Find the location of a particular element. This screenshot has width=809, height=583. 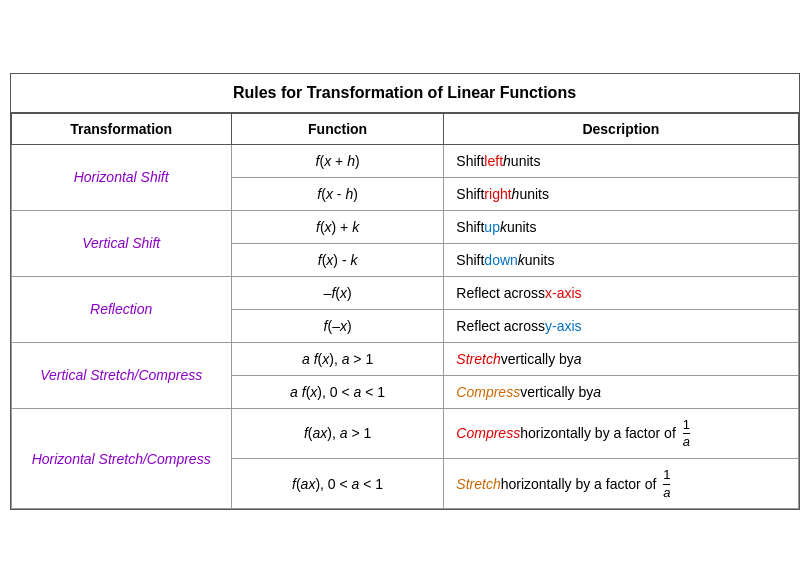

function-cell: f(x) - k is located at coordinates (337, 260).